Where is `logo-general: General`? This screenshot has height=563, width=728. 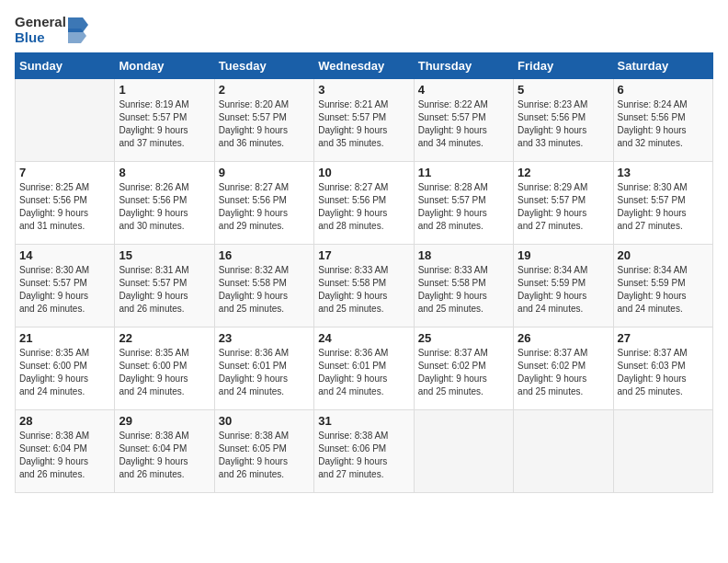 logo-general: General is located at coordinates (40, 22).